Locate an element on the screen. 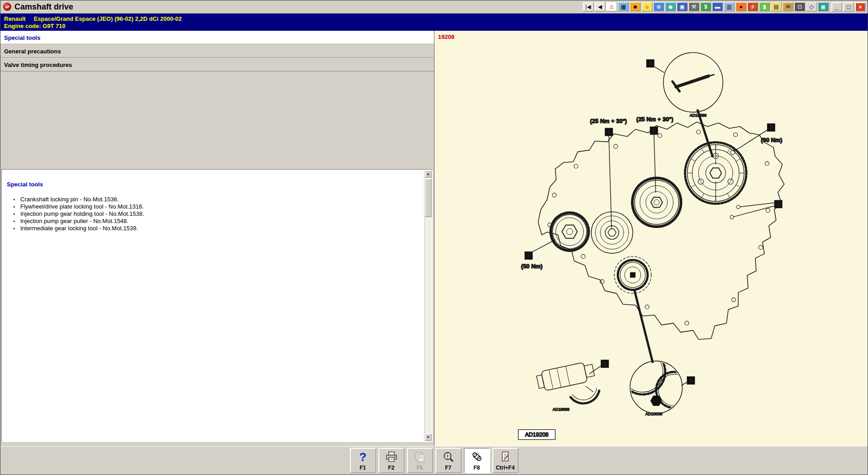  vehicle-label: Espace/Grand Espace (JEO) (96-02) 2,2D d… is located at coordinates (108, 19).